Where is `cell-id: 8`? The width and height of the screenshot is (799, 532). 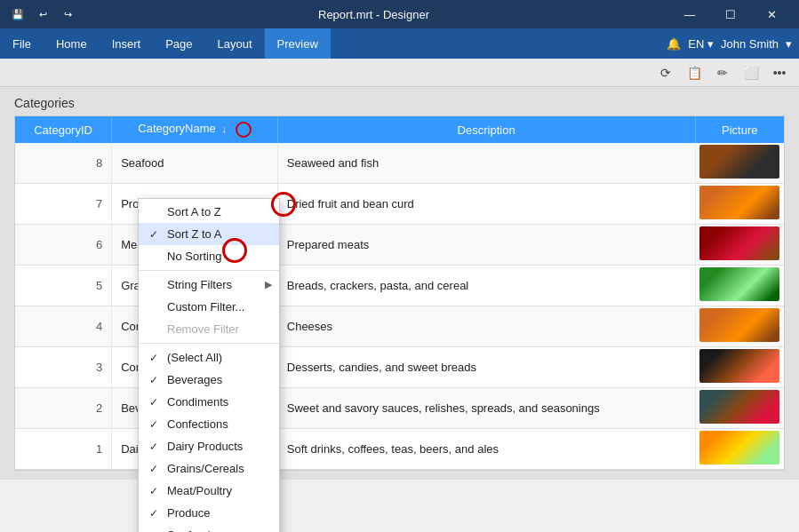 cell-id: 8 is located at coordinates (64, 163).